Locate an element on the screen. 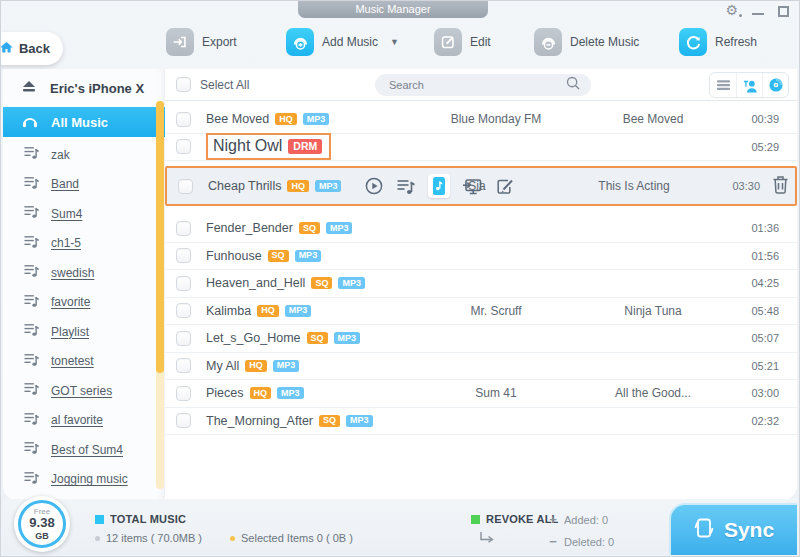  refresh-label: Refresh is located at coordinates (736, 42).